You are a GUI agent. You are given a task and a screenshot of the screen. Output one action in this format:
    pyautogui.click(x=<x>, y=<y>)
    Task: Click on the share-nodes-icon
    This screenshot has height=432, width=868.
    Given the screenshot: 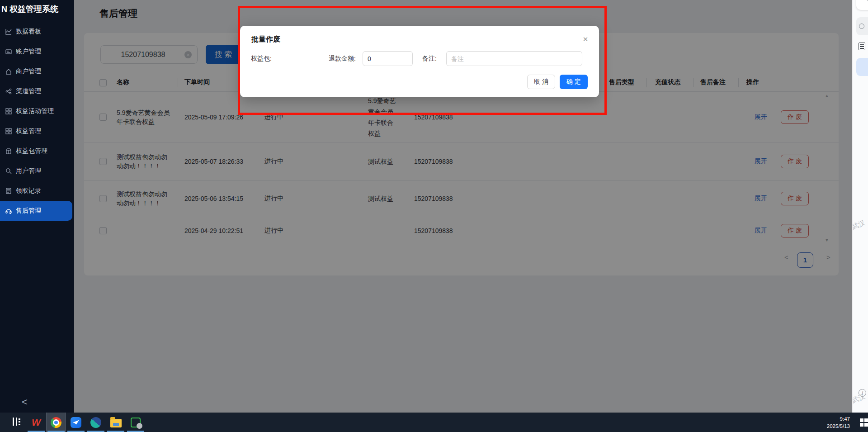 What is the action you would take?
    pyautogui.click(x=9, y=91)
    